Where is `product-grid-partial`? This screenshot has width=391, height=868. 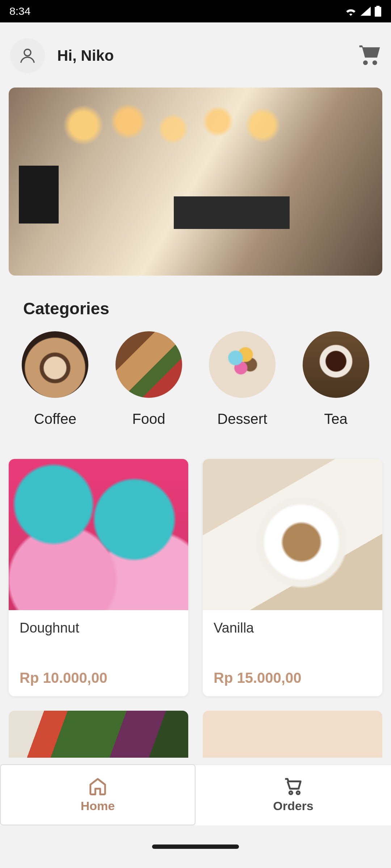
product-grid-partial is located at coordinates (196, 734).